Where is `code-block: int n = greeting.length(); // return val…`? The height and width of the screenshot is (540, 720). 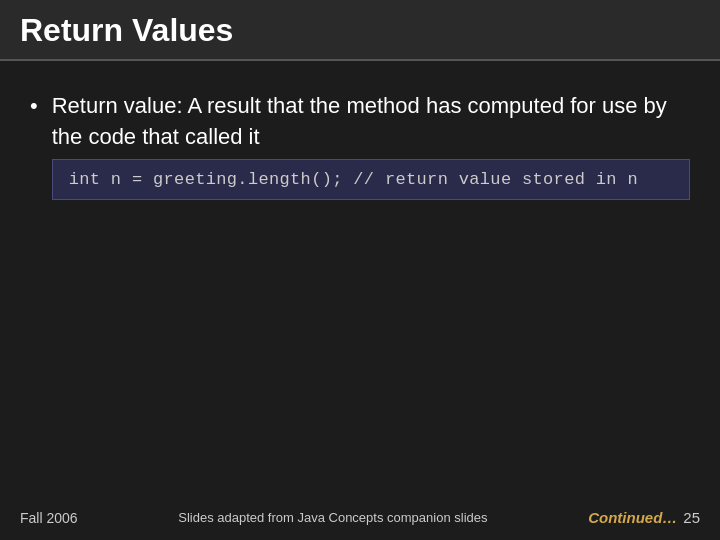 code-block: int n = greeting.length(); // return val… is located at coordinates (371, 180).